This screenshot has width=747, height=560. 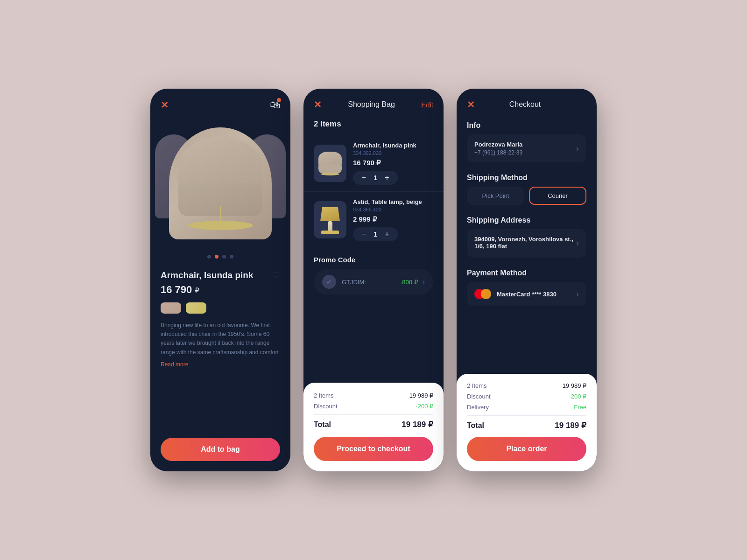 What do you see at coordinates (196, 308) in the screenshot?
I see `swatch-yellow` at bounding box center [196, 308].